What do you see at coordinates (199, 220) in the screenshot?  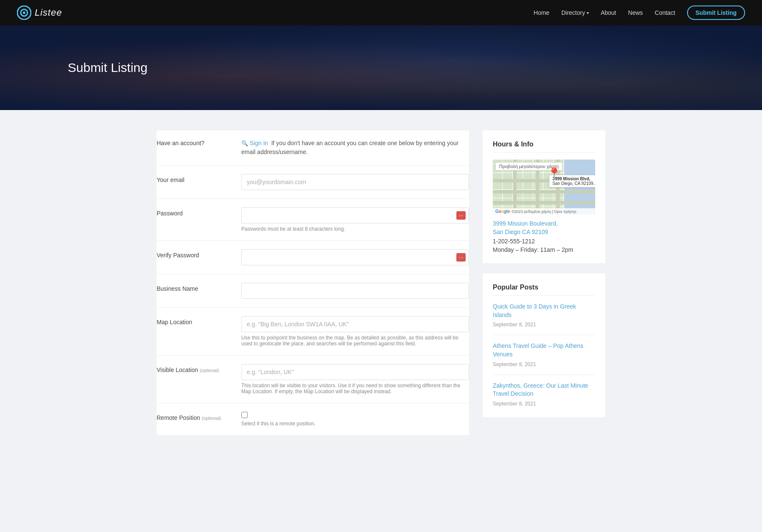 I see `password-label: Password` at bounding box center [199, 220].